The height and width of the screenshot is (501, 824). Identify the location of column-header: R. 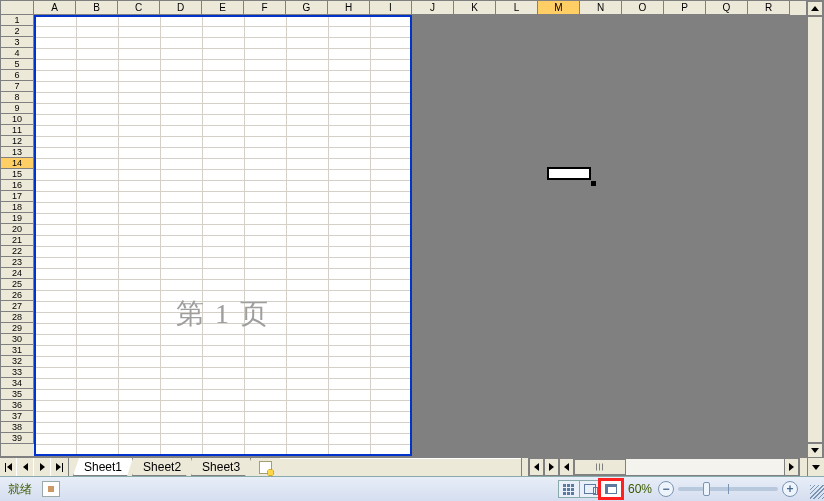
(769, 8).